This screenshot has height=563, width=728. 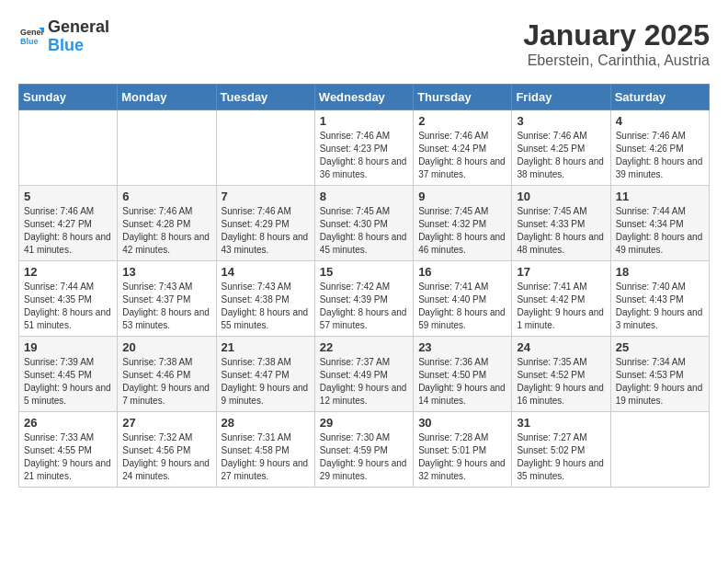 What do you see at coordinates (660, 197) in the screenshot?
I see `day-number: 11` at bounding box center [660, 197].